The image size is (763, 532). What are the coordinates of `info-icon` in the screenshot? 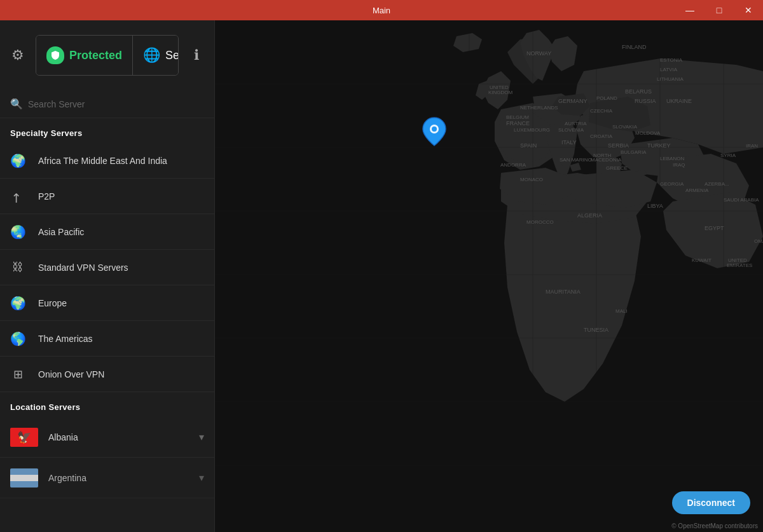 It's located at (196, 55).